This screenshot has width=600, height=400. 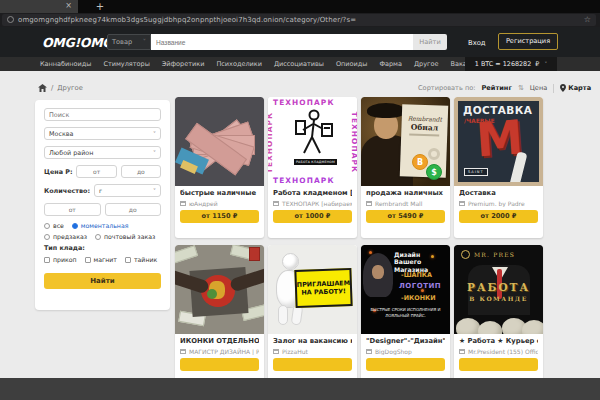 I want to click on bookmark-star-icon: ☆, so click(x=588, y=20).